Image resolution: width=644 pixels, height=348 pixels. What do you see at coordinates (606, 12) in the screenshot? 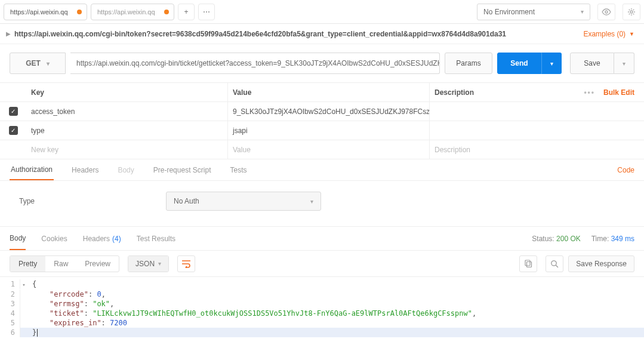
I see `environment-quicklook-button` at bounding box center [606, 12].